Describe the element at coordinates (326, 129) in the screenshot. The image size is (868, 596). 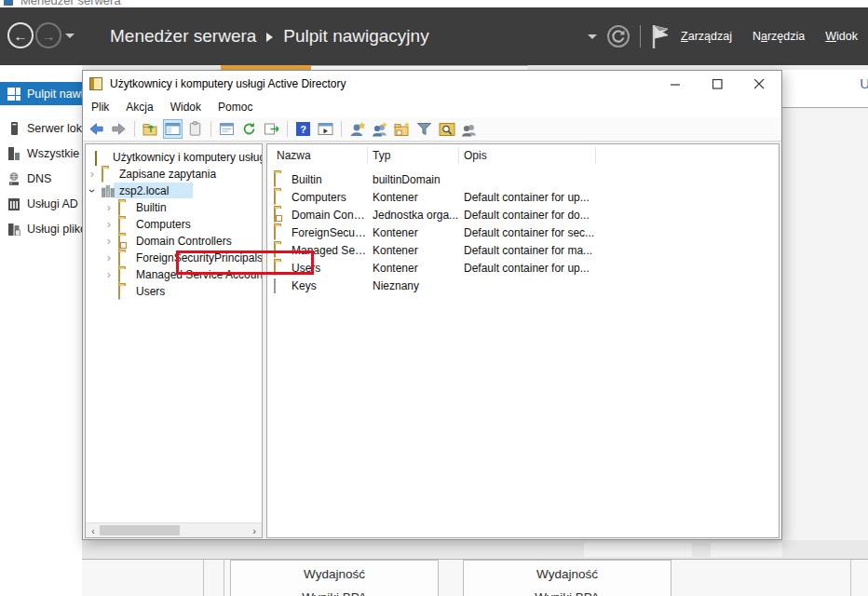
I see `new-window-icon` at that location.